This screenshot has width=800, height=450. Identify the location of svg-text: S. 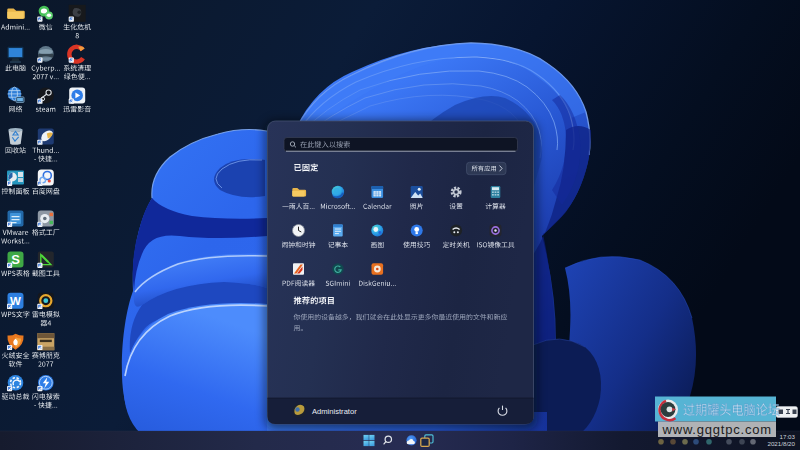
(16, 260).